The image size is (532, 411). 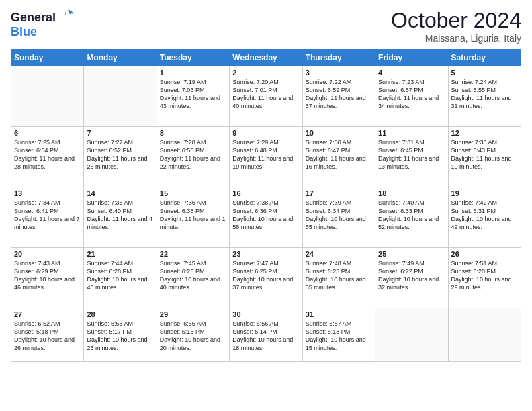 What do you see at coordinates (42, 16) in the screenshot?
I see `logo-line1: General` at bounding box center [42, 16].